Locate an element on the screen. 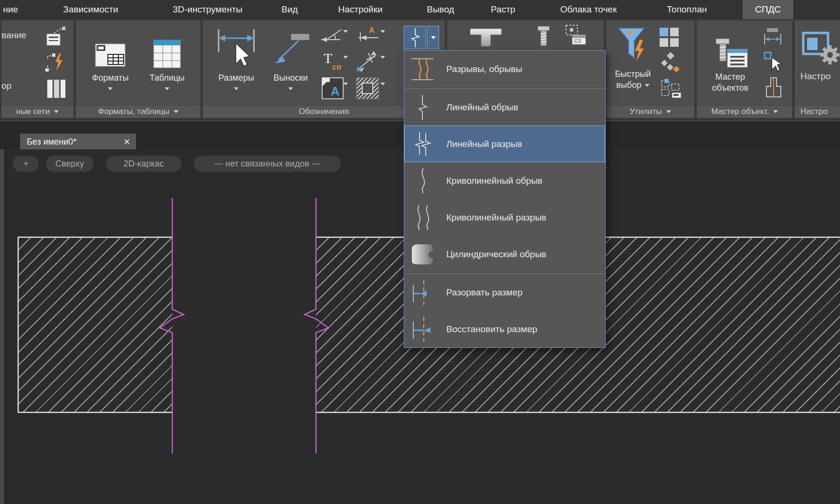 The height and width of the screenshot is (504, 840). small-dimension-icon is located at coordinates (773, 36).